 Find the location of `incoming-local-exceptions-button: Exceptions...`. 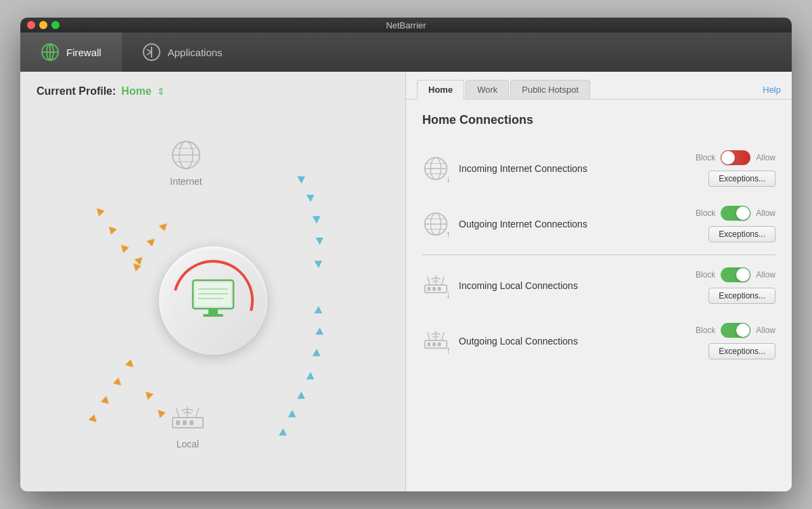

incoming-local-exceptions-button: Exceptions... is located at coordinates (742, 296).